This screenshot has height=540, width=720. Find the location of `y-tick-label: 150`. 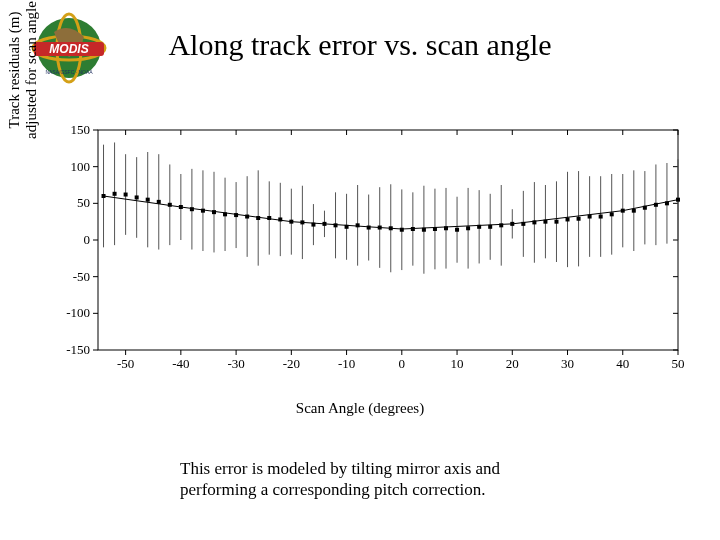

y-tick-label: 150 is located at coordinates (81, 130).